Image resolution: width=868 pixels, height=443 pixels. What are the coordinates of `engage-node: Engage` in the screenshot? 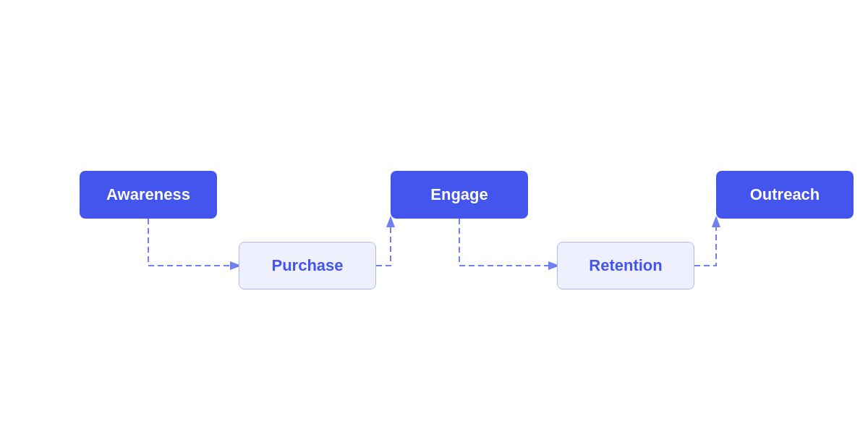 It's located at (459, 195).